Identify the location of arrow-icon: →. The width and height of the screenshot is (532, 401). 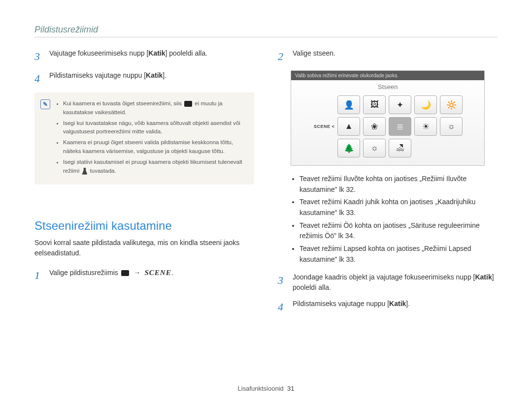
(137, 273).